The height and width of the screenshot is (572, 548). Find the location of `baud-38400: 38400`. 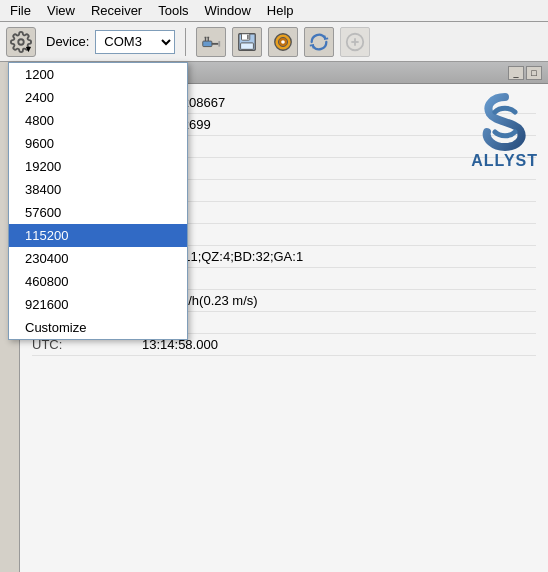

baud-38400: 38400 is located at coordinates (98, 190).